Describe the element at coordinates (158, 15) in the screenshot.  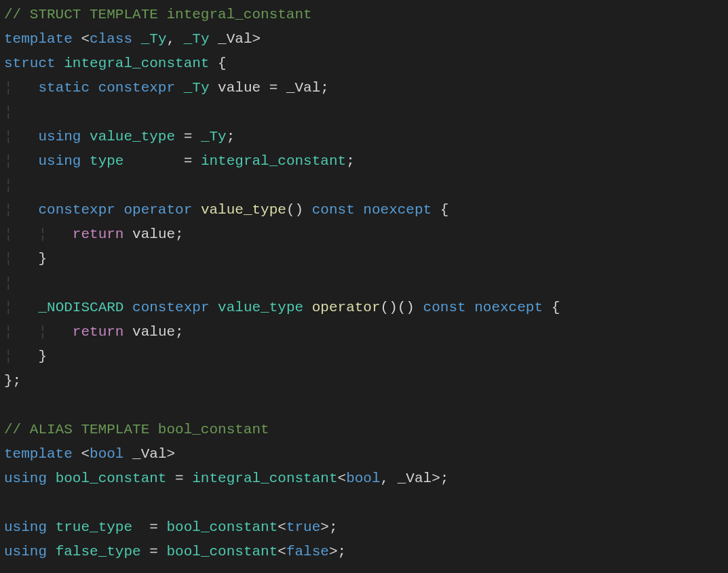
I see `code-token: // STRUCT TEMPLATE integral_constant` at that location.